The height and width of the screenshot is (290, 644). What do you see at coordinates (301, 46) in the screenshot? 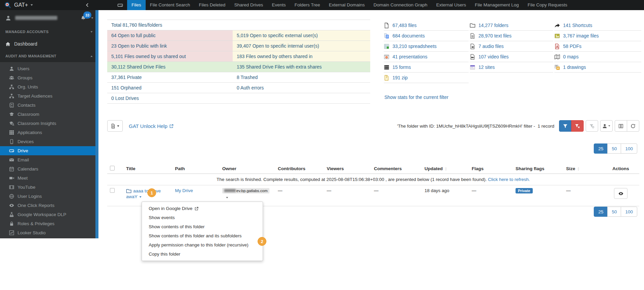
I see `summary-cell: 39,407 Open to specific internal user(s)` at bounding box center [301, 46].